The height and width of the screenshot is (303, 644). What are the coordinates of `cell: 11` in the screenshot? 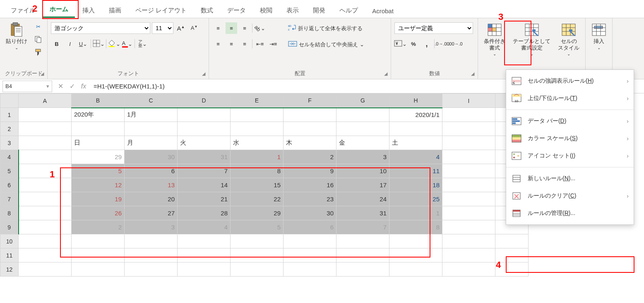 It's located at (416, 171).